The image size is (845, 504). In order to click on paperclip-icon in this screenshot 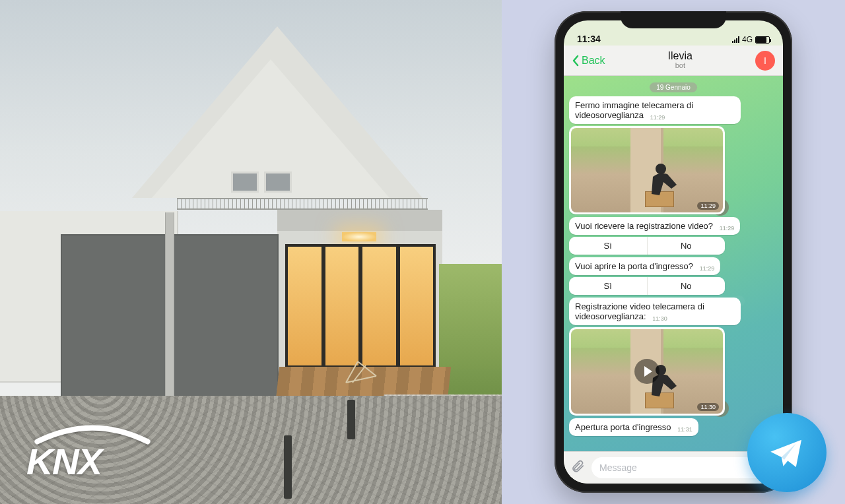, I will do `click(578, 466)`.